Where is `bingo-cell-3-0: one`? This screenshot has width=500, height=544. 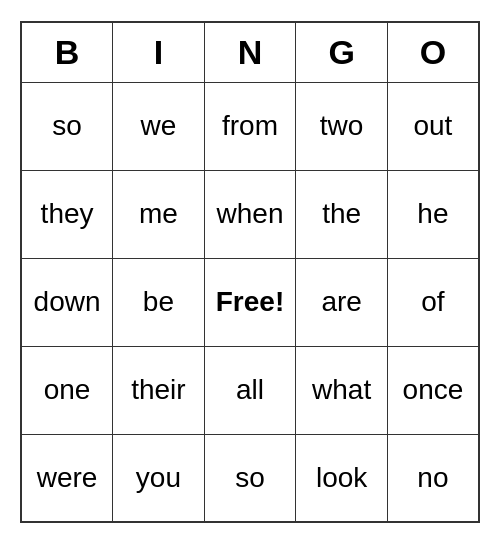
bingo-cell-3-0: one is located at coordinates (67, 390).